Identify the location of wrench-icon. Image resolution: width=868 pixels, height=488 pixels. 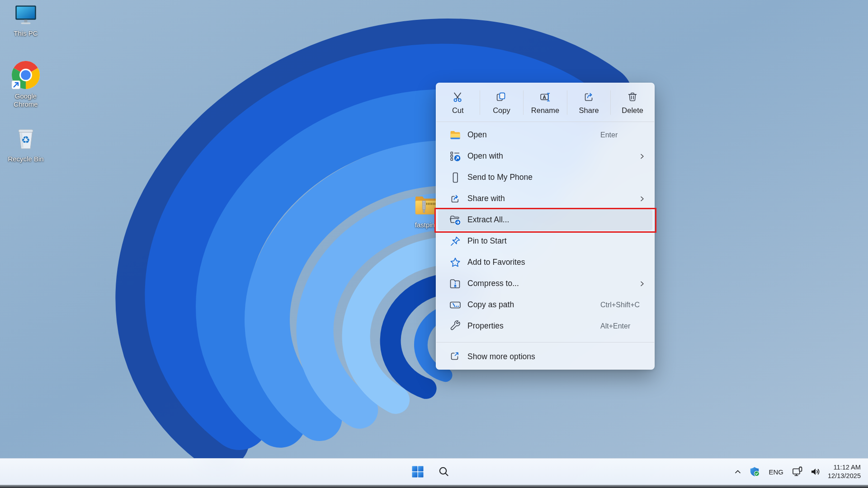
(455, 326).